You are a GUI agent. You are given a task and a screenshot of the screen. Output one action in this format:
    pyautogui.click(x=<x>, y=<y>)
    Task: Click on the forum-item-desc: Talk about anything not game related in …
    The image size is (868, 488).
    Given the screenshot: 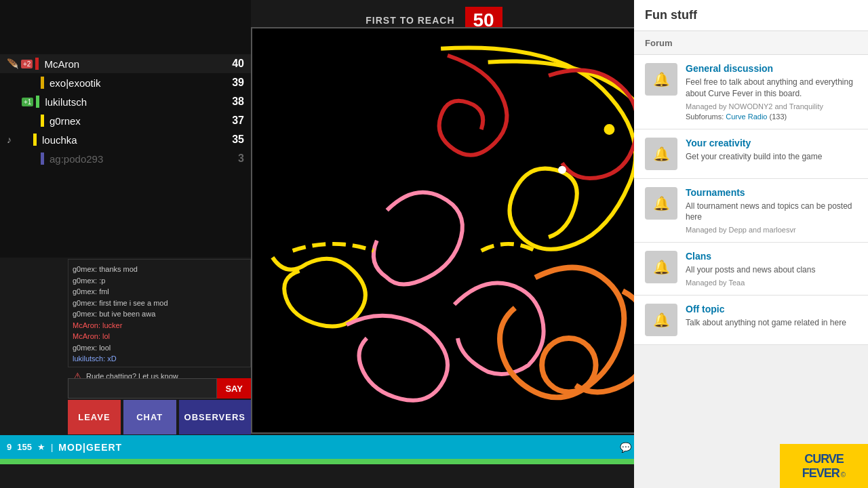 What is the action you would take?
    pyautogui.click(x=772, y=323)
    